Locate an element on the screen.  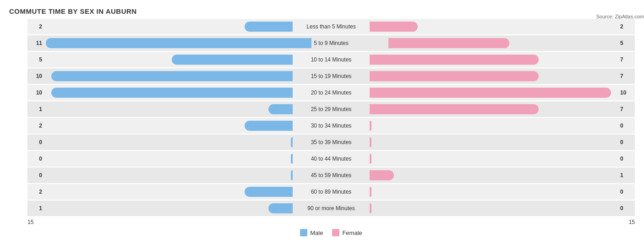
chart-title: COMMUTE TIME BY SEX IN AUBURN is located at coordinates (327, 11).